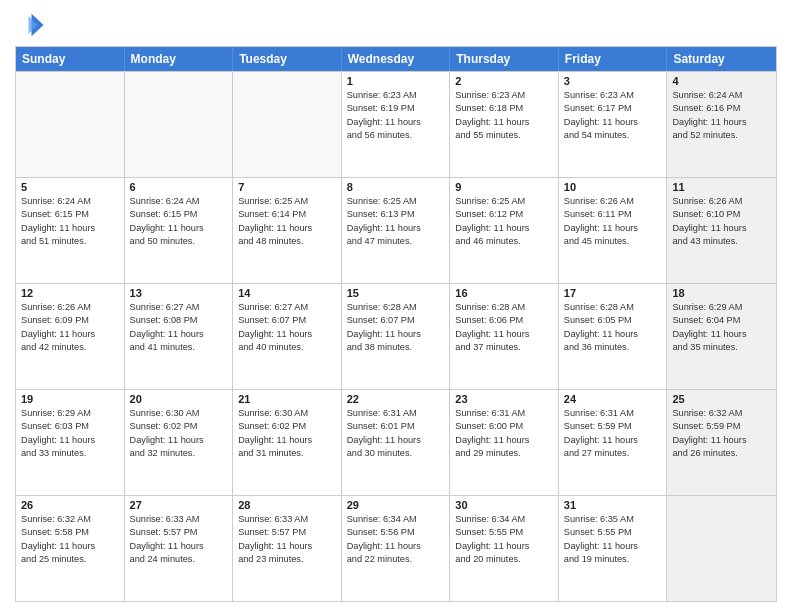  Describe the element at coordinates (179, 348) in the screenshot. I see `cell-info-line: and 41 minutes.` at that location.